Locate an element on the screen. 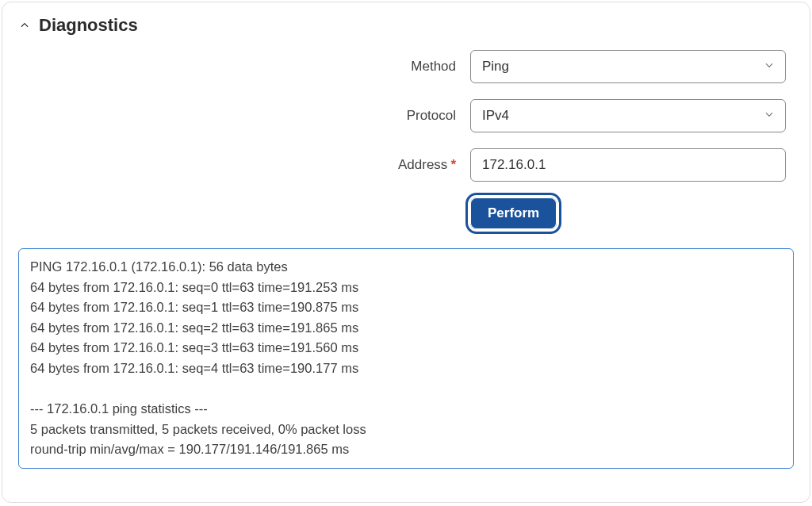 Image resolution: width=812 pixels, height=506 pixels. address-input is located at coordinates (628, 165).